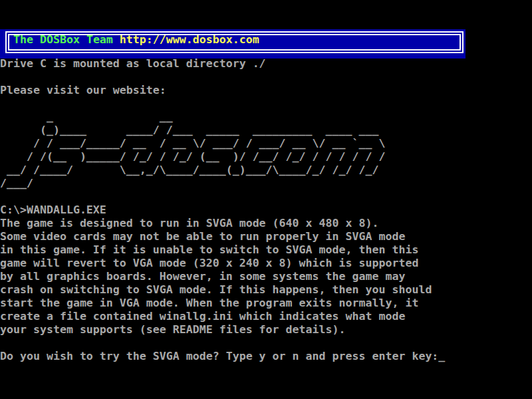 The height and width of the screenshot is (399, 532). Describe the element at coordinates (136, 40) in the screenshot. I see `banner-text-line: The DOSBox Team http://www.dosbox.com` at that location.